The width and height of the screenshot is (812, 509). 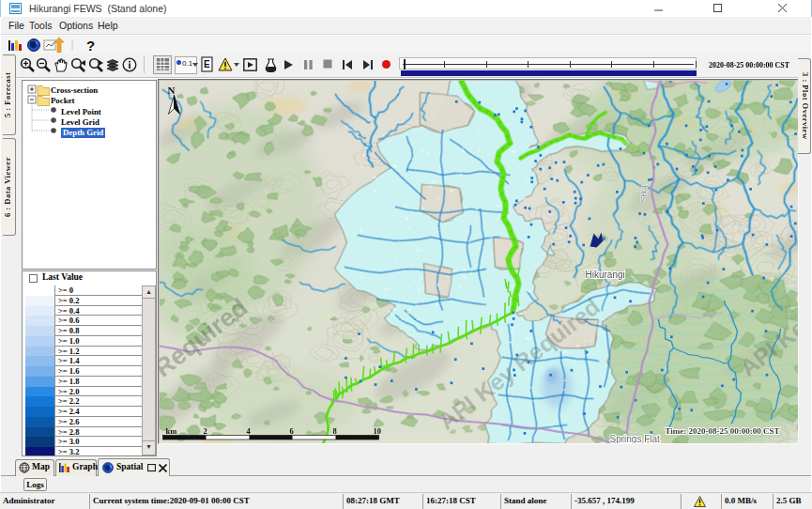 What do you see at coordinates (206, 431) in the screenshot?
I see `svg-text: 2` at bounding box center [206, 431].